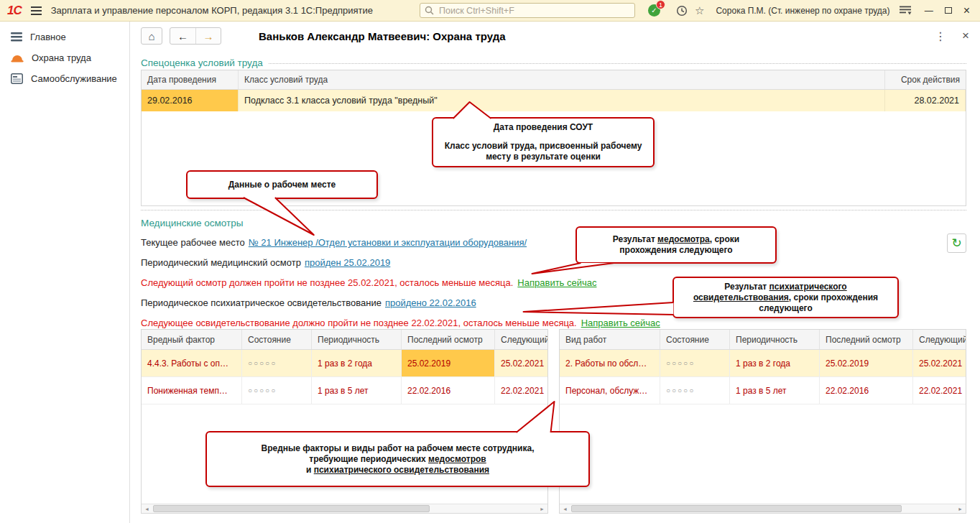  What do you see at coordinates (555, 36) in the screenshot?
I see `form-toolbar: ⌂ ← → Ваньков Александр Матвеевич: Охран…` at bounding box center [555, 36].